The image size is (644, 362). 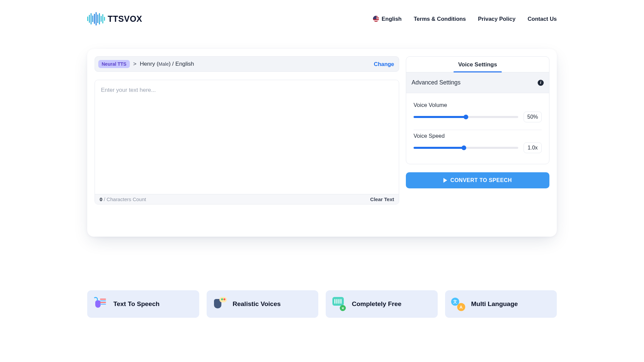 What do you see at coordinates (115, 19) in the screenshot?
I see `logo: TTSVOX` at bounding box center [115, 19].